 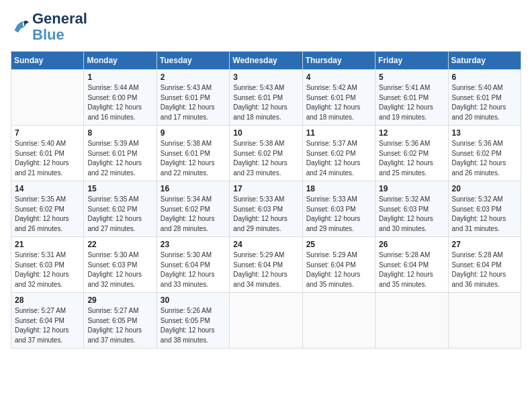 What do you see at coordinates (339, 153) in the screenshot?
I see `calendar-cell: 11 Sunrise: 5:37 AM Sunset: 6:02 PM Dayl…` at bounding box center [339, 153].